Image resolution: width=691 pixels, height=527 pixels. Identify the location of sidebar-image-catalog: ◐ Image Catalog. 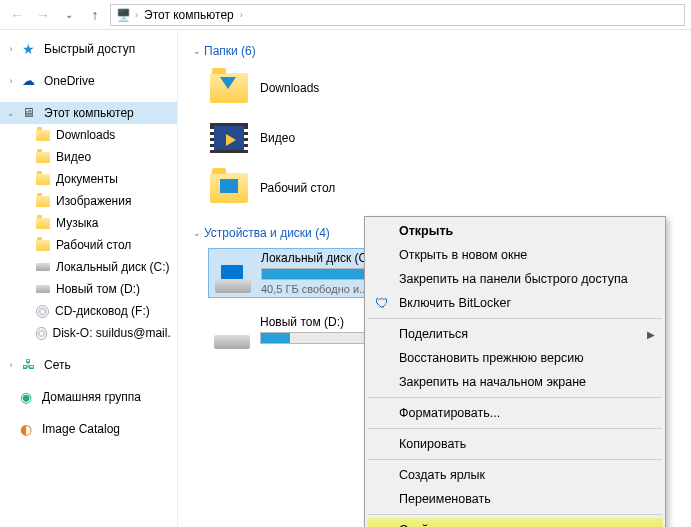
(88, 429).